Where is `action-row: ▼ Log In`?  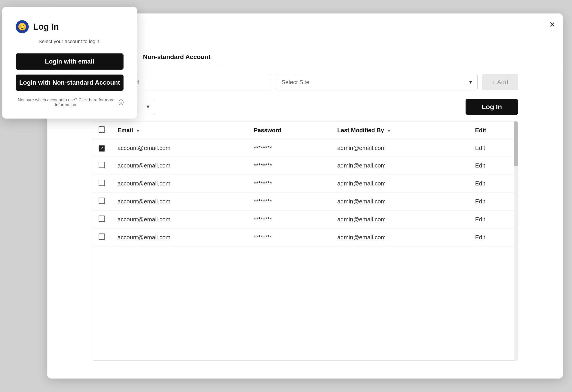
action-row: ▼ Log In is located at coordinates (305, 107).